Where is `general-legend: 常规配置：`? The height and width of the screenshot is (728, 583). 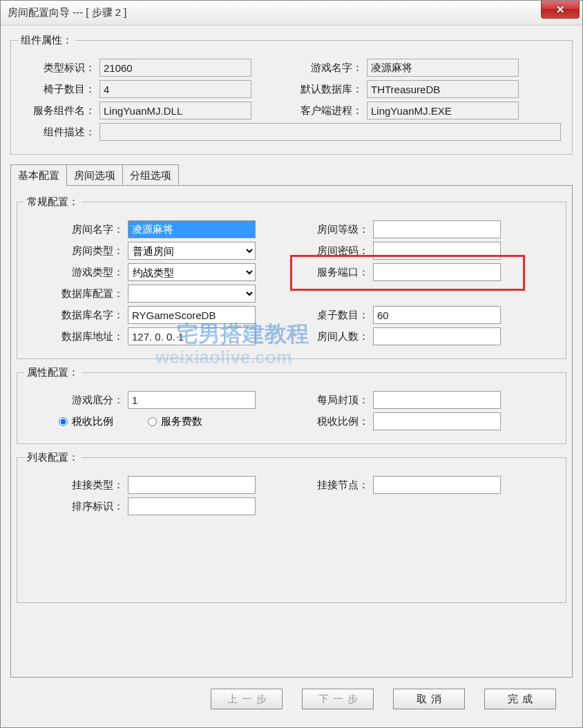 general-legend: 常规配置： is located at coordinates (52, 202).